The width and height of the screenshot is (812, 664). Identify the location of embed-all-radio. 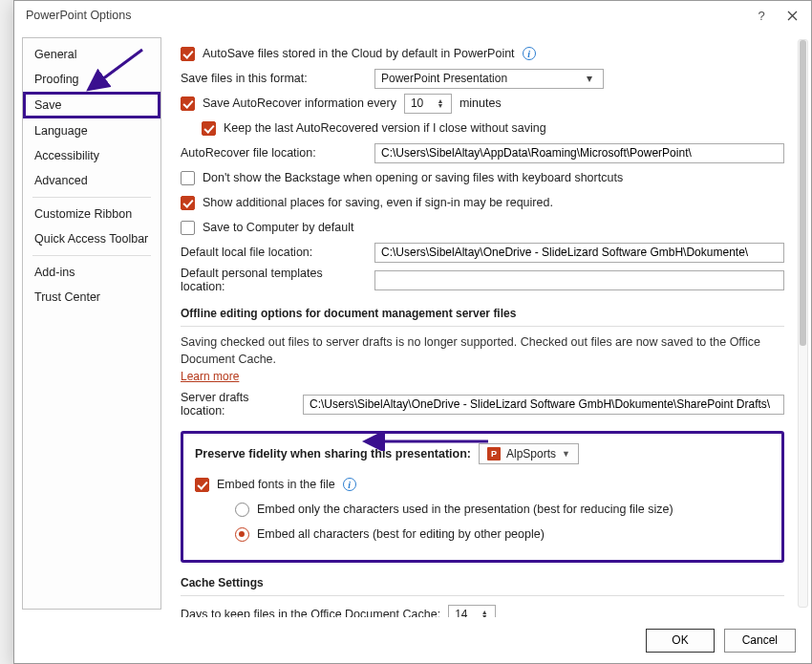
(243, 535).